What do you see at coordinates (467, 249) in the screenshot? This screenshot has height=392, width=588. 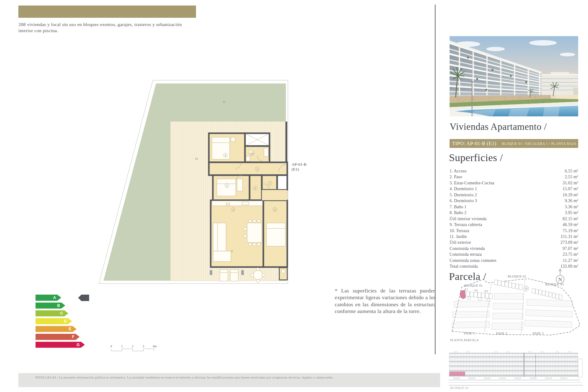 I see `superficie-name: Construida vivienda` at bounding box center [467, 249].